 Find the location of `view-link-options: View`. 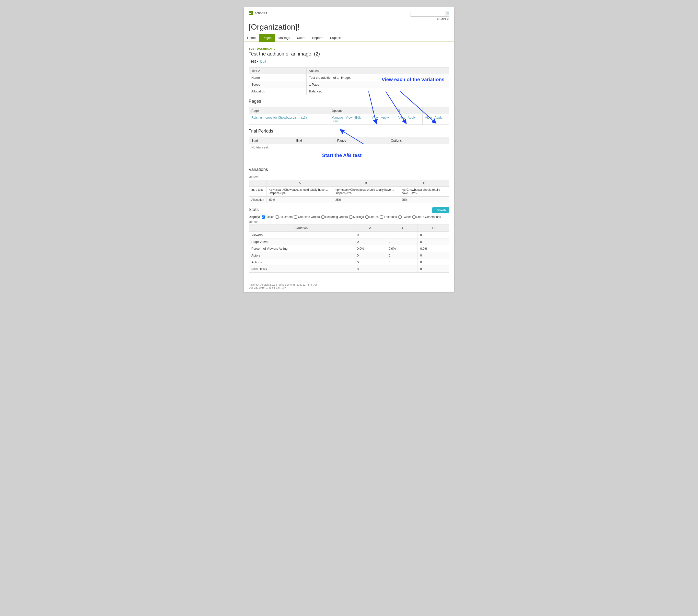

view-link-options: View is located at coordinates (349, 117).